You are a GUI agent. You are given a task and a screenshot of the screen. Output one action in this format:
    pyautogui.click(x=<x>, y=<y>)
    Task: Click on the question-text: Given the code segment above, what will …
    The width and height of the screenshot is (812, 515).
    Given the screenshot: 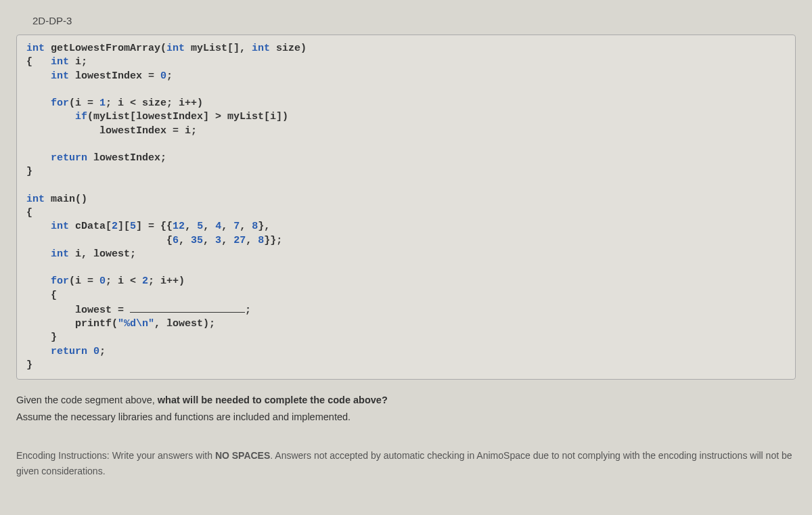 What is the action you would take?
    pyautogui.click(x=406, y=409)
    